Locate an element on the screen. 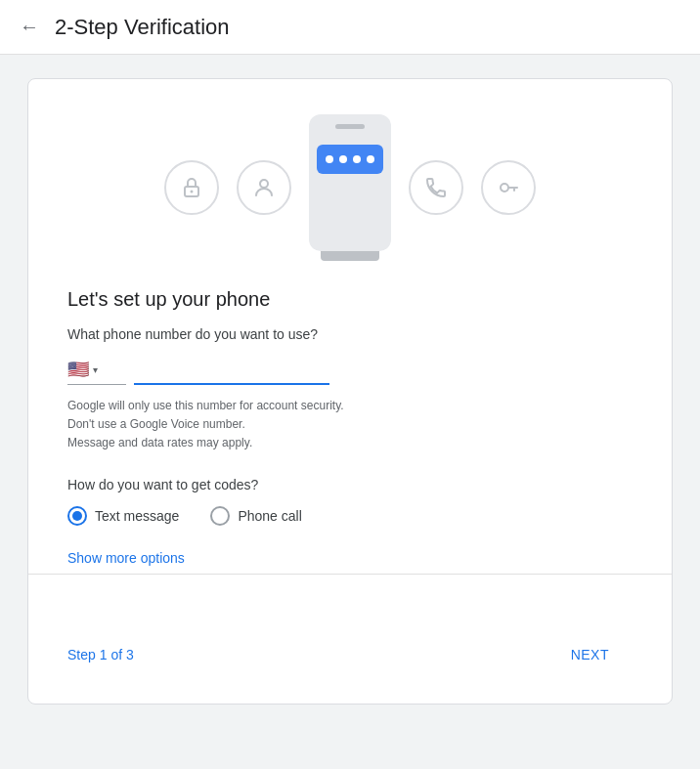 This screenshot has height=769, width=700. page-title: 2-Step Verification is located at coordinates (143, 27).